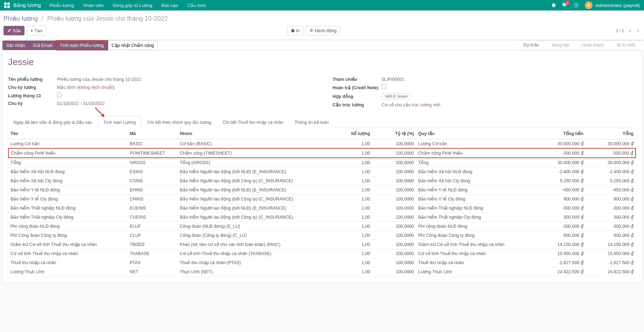 This screenshot has height=332, width=644. I want to click on plus-icon: +, so click(31, 31).